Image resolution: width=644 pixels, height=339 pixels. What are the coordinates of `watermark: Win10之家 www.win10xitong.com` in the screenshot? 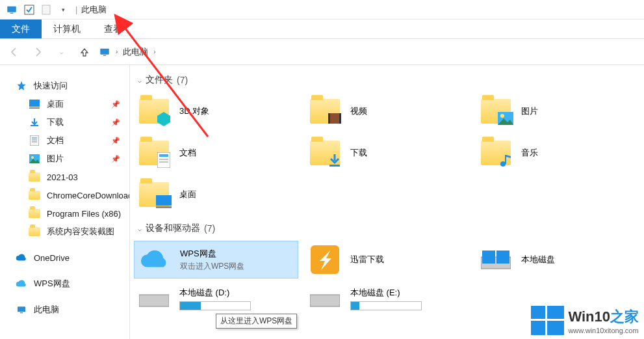 It's located at (585, 320).